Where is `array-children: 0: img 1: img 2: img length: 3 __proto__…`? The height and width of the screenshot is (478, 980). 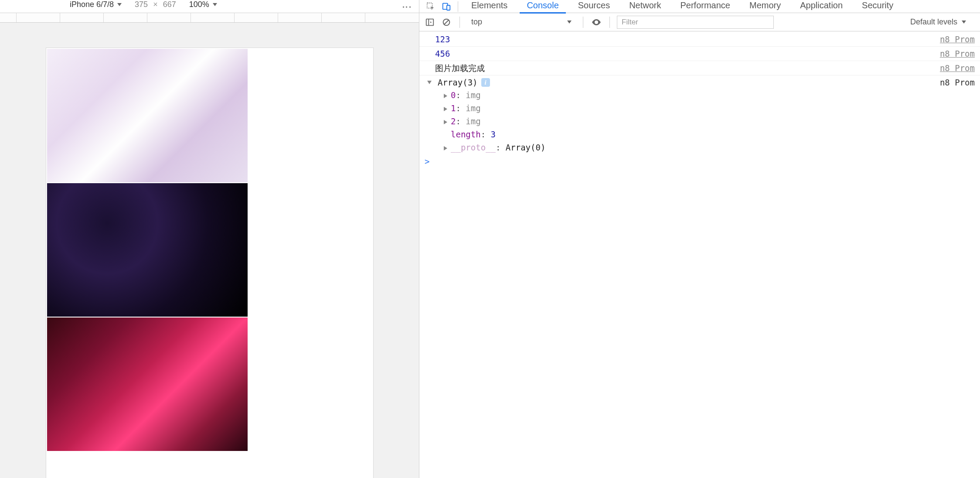 array-children: 0: img 1: img 2: img length: 3 __proto__… is located at coordinates (701, 121).